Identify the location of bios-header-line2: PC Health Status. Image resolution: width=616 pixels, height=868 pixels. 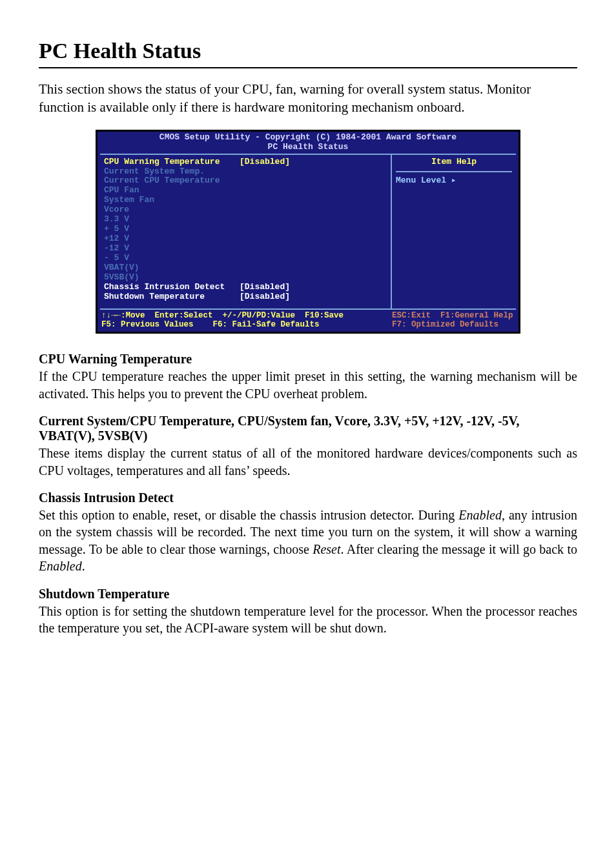
(308, 147).